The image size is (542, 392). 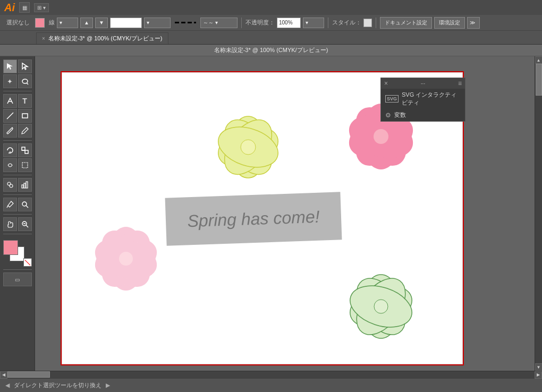 I want to click on none-indicator, so click(x=28, y=262).